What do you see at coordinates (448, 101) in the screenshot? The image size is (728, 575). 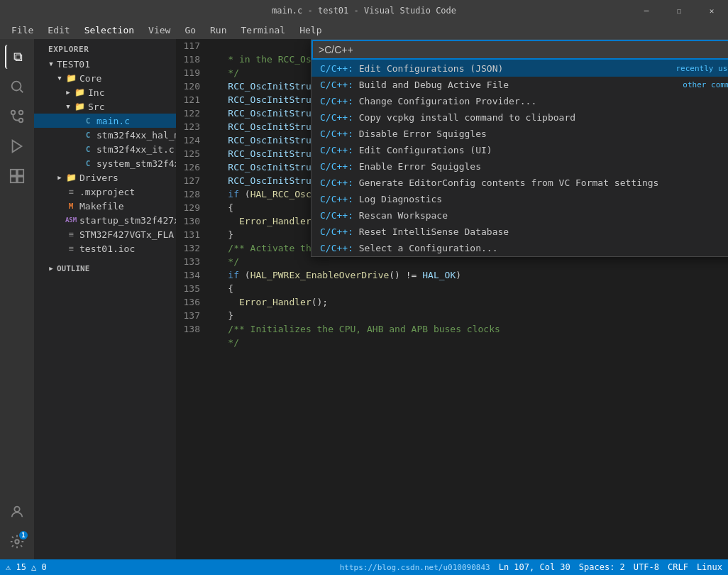 I see `cmd-label-2: Change Configuration Provider...` at bounding box center [448, 101].